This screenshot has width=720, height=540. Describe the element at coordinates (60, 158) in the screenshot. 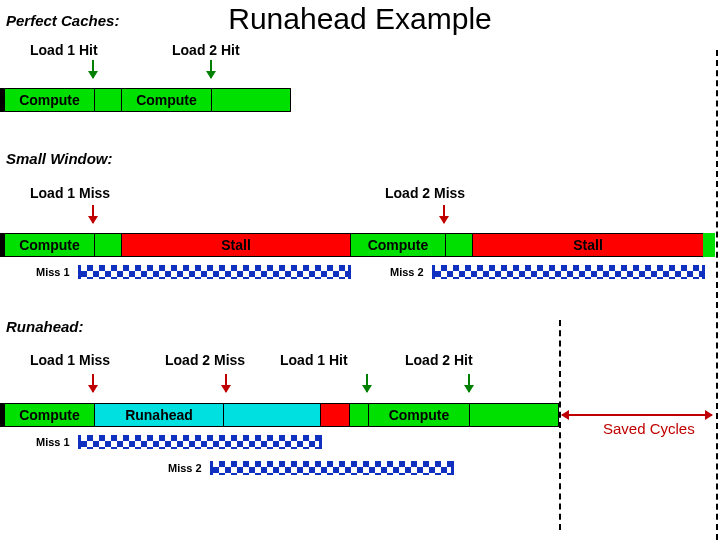

I see `section-small-label: Small Window:` at that location.